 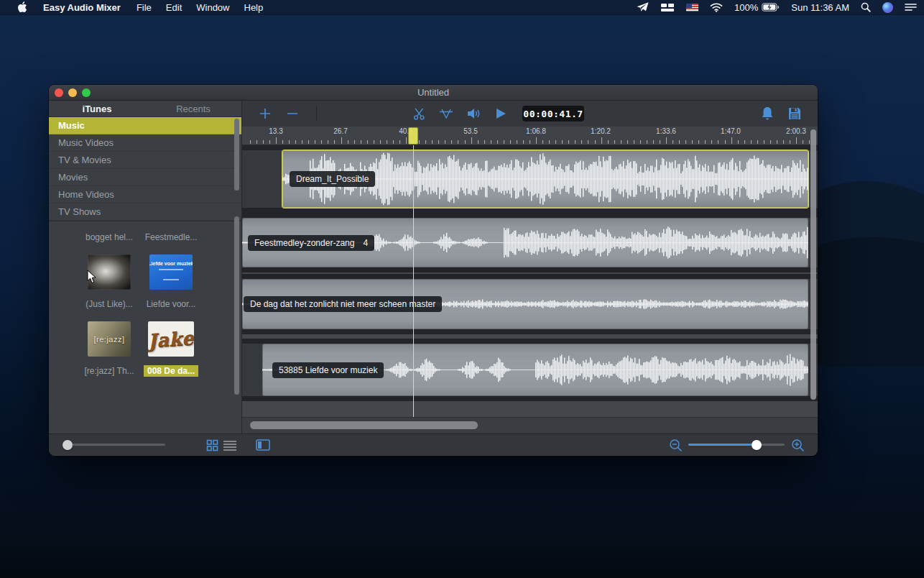 What do you see at coordinates (433, 444) in the screenshot?
I see `bottom-bar` at bounding box center [433, 444].